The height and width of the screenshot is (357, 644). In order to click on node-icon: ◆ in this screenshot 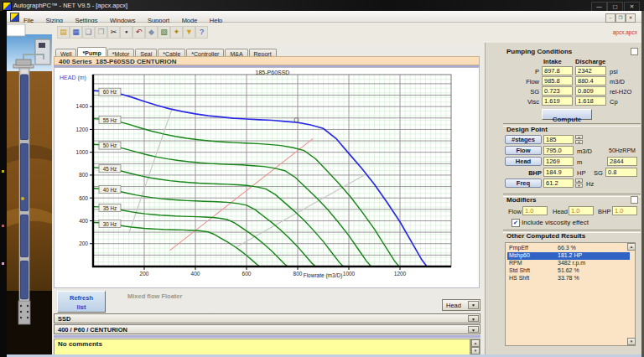, I will do `click(151, 32)`.